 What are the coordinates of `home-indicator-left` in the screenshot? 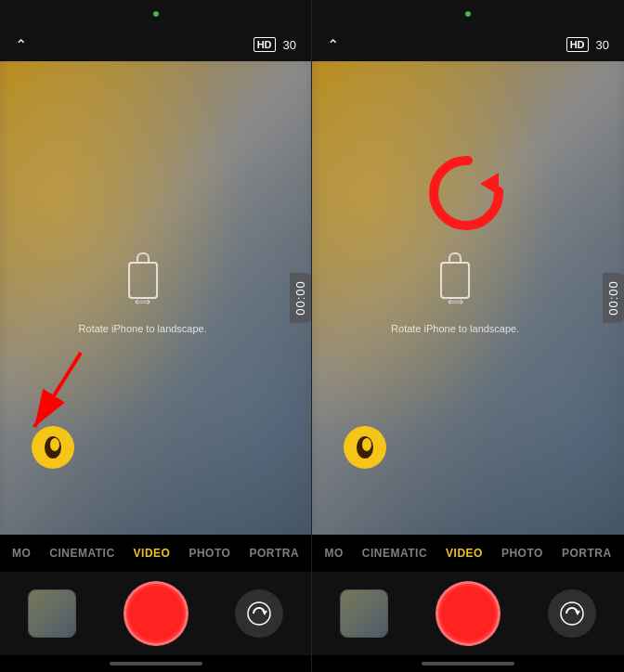 It's located at (156, 664).